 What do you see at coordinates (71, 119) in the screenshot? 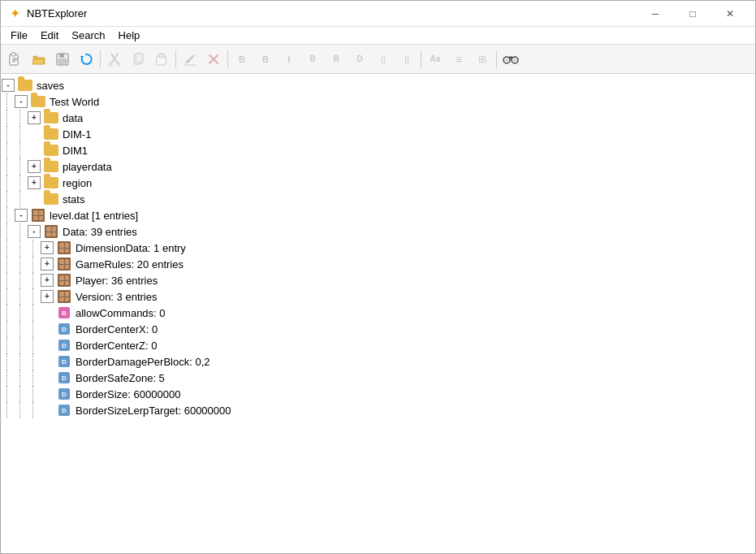
I see `node-label-data: data` at bounding box center [71, 119].